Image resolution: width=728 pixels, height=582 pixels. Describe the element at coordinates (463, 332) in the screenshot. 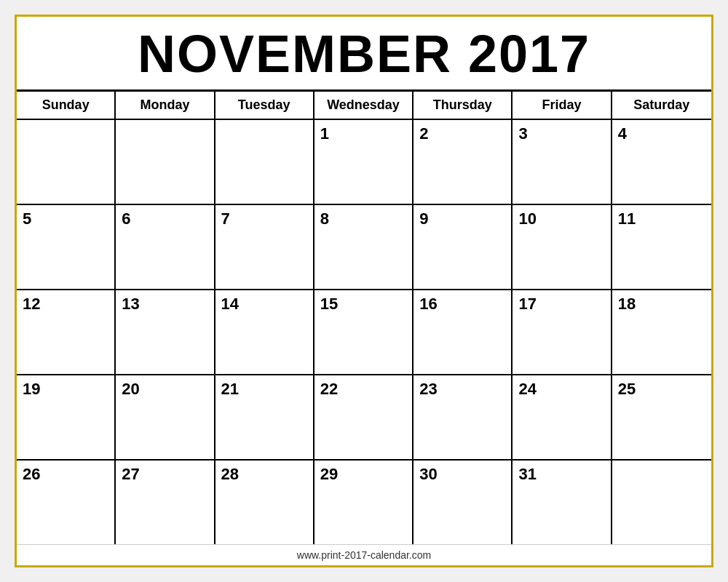

I see `day-cell: 16` at that location.